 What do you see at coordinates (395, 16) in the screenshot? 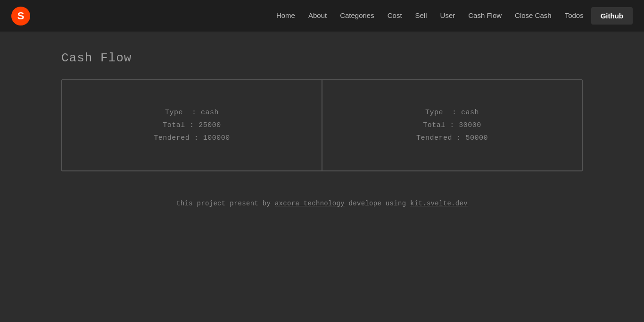
I see `nav-item-cost: Cost` at bounding box center [395, 16].